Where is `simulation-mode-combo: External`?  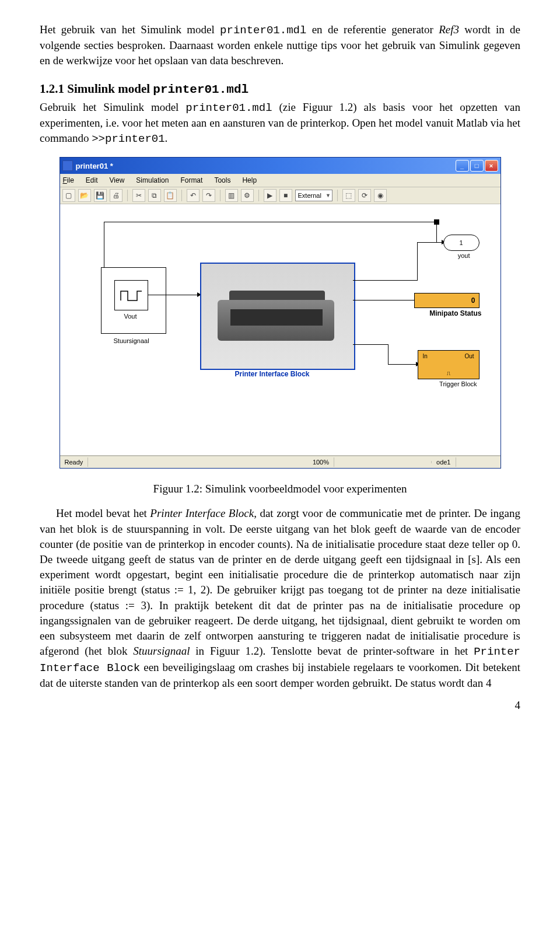
simulation-mode-combo: External is located at coordinates (314, 195).